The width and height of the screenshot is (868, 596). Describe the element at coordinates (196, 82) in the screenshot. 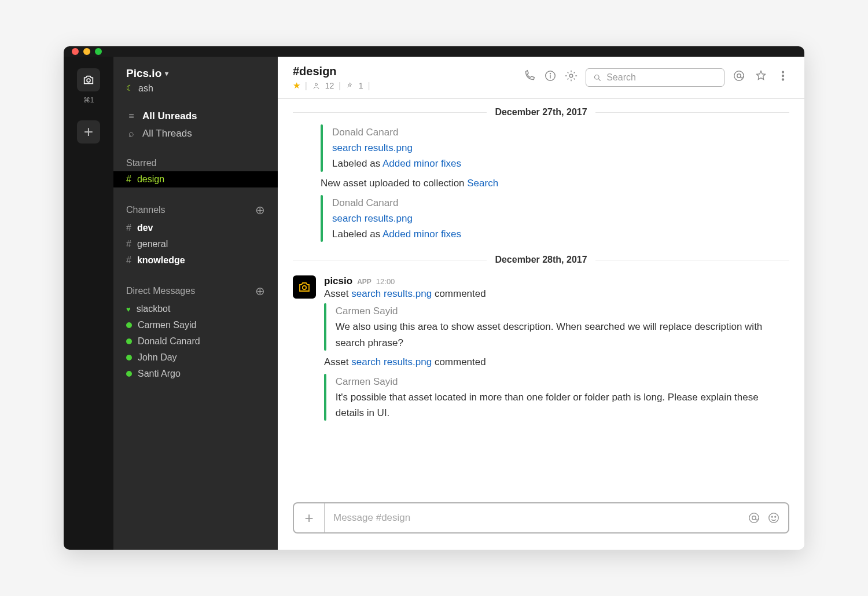

I see `workspace-header: Pics.io ▾ ☾ ash` at that location.